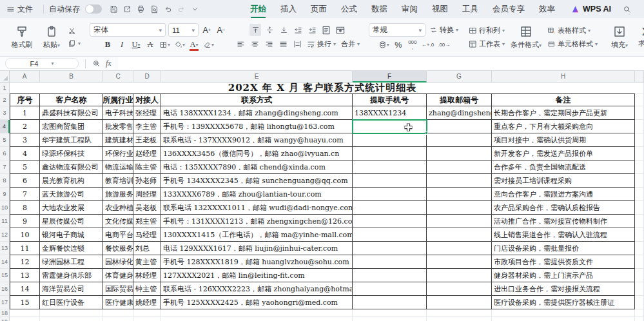  What do you see at coordinates (72, 180) in the screenshot?
I see `cell-B8: 晨光教育机构` at bounding box center [72, 180].